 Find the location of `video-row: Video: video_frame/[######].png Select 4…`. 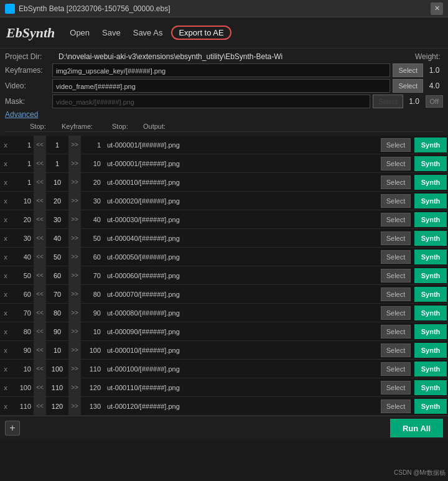

video-row: Video: video_frame/[######].png Select 4… is located at coordinates (224, 86).